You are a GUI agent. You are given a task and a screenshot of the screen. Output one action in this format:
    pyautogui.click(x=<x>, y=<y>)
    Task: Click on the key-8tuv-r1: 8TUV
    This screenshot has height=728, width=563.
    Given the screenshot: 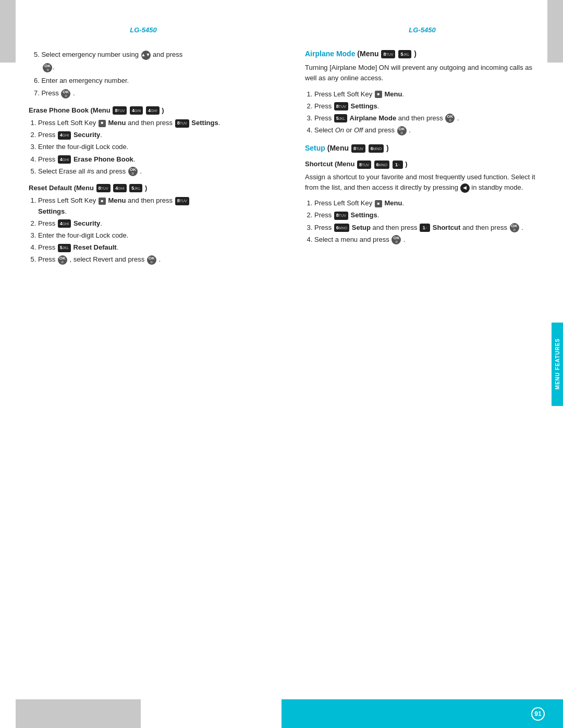 What is the action you would take?
    pyautogui.click(x=182, y=201)
    